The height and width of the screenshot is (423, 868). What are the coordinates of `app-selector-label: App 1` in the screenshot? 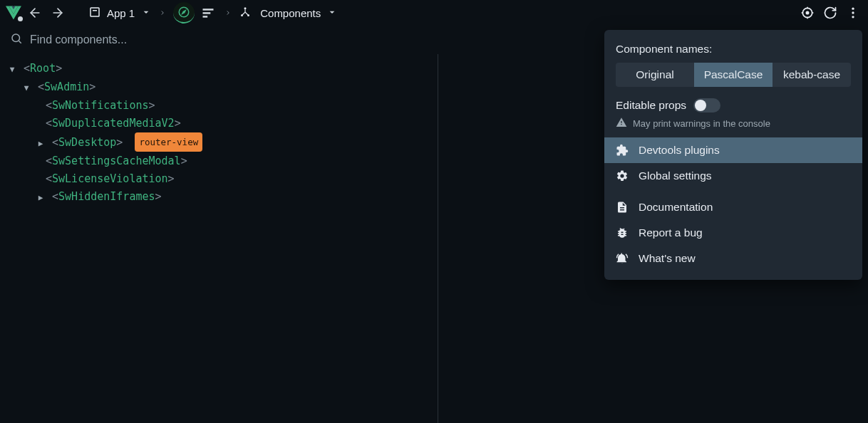 It's located at (121, 13).